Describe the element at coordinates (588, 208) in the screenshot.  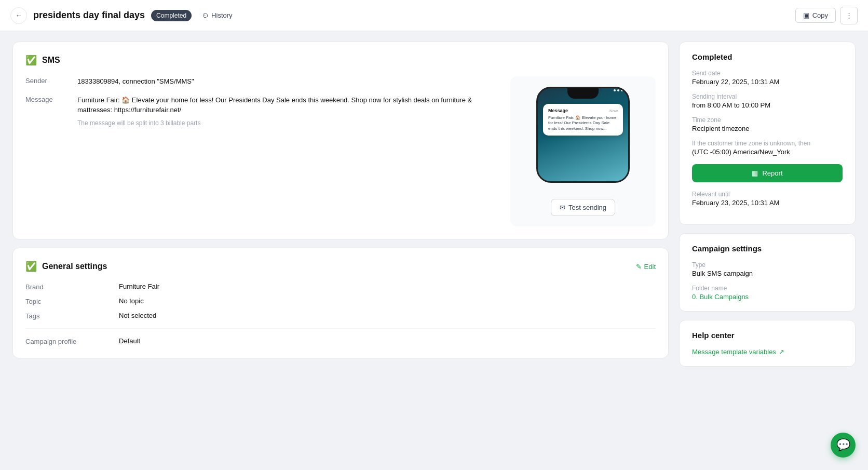
I see `test-sending-label: Test sending` at that location.